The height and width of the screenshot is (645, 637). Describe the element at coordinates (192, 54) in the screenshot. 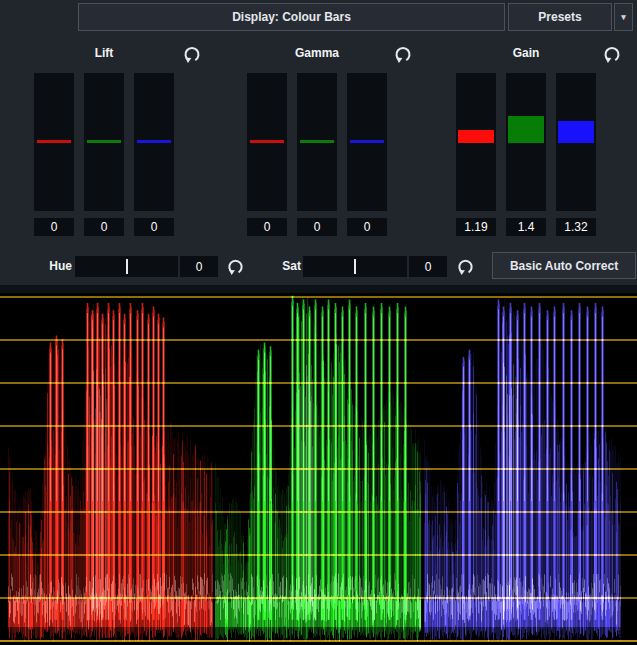

I see `lift-reset-button` at that location.